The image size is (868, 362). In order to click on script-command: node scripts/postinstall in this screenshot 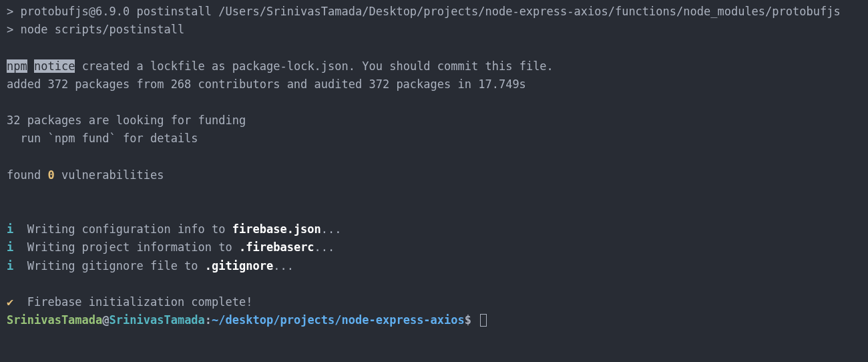, I will do `click(102, 29)`.